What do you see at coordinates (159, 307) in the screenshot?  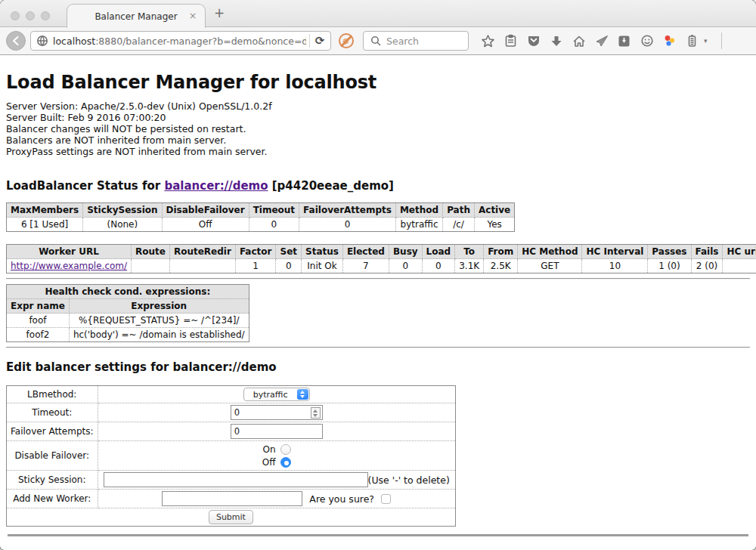 I see `col-expression: Expression` at bounding box center [159, 307].